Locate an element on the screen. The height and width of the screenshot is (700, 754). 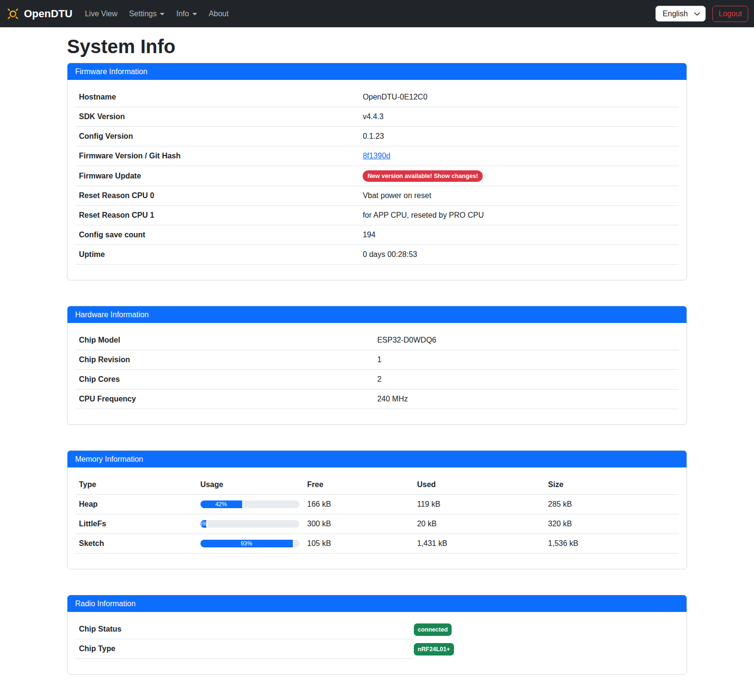
progress-track: 93% is located at coordinates (250, 544).